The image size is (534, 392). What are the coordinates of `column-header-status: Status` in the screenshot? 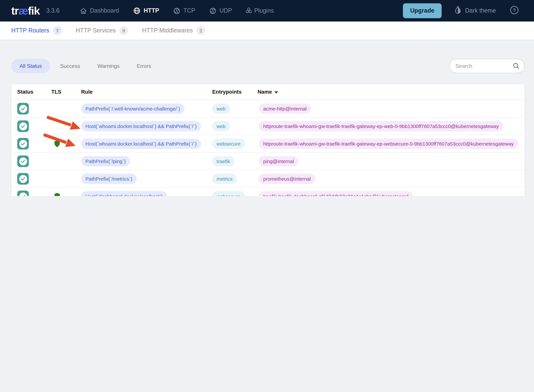 It's located at (25, 92).